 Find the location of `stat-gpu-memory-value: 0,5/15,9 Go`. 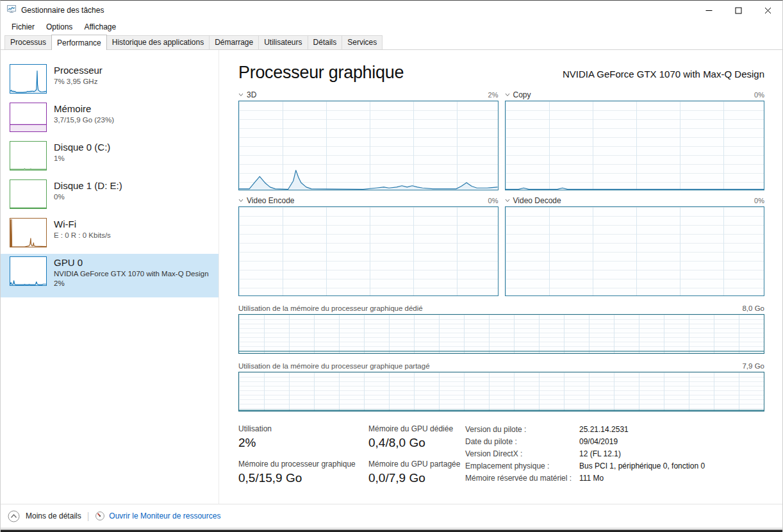

stat-gpu-memory-value: 0,5/15,9 Go is located at coordinates (304, 478).